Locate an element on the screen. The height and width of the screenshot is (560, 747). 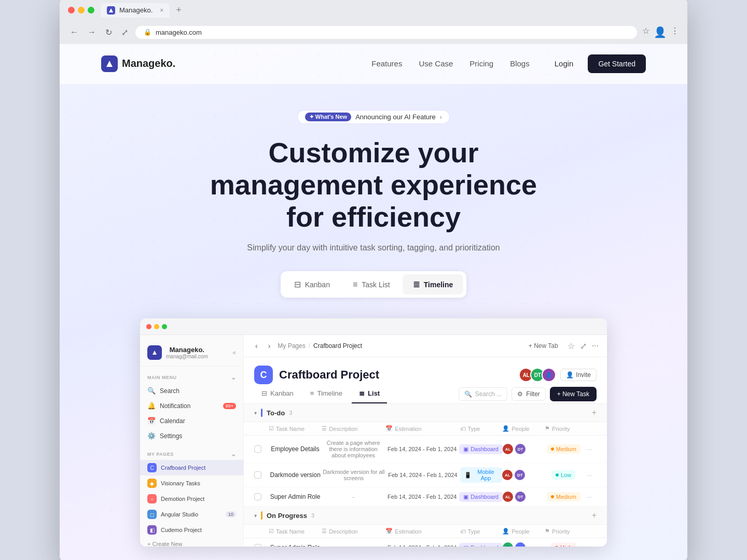
app-back-button: ‹ is located at coordinates (256, 346).